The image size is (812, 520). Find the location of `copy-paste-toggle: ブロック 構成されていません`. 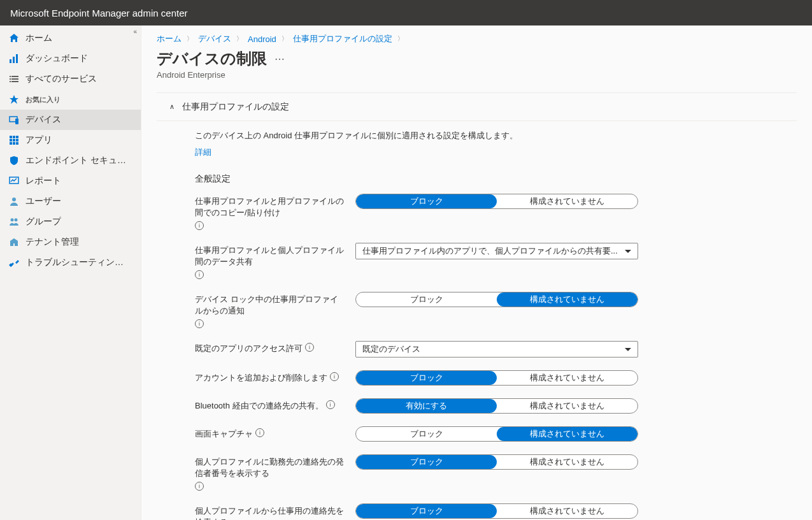

copy-paste-toggle: ブロック 構成されていません is located at coordinates (497, 201).